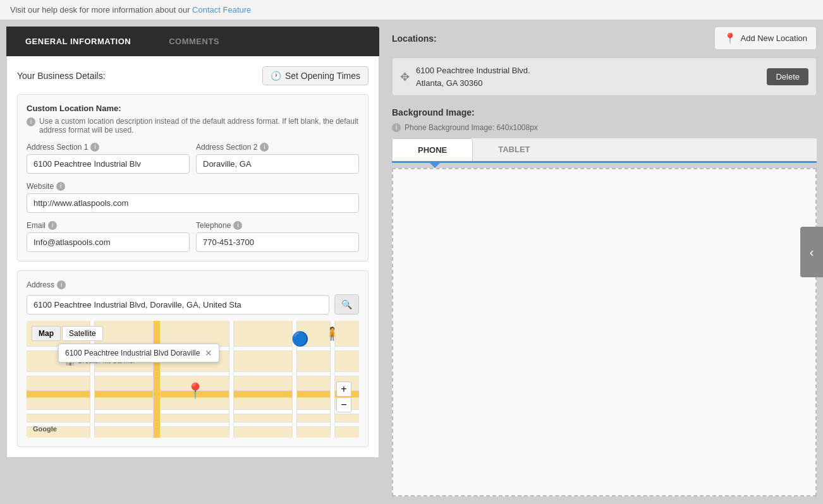 The width and height of the screenshot is (823, 504). What do you see at coordinates (277, 243) in the screenshot?
I see `telephone-input` at bounding box center [277, 243].